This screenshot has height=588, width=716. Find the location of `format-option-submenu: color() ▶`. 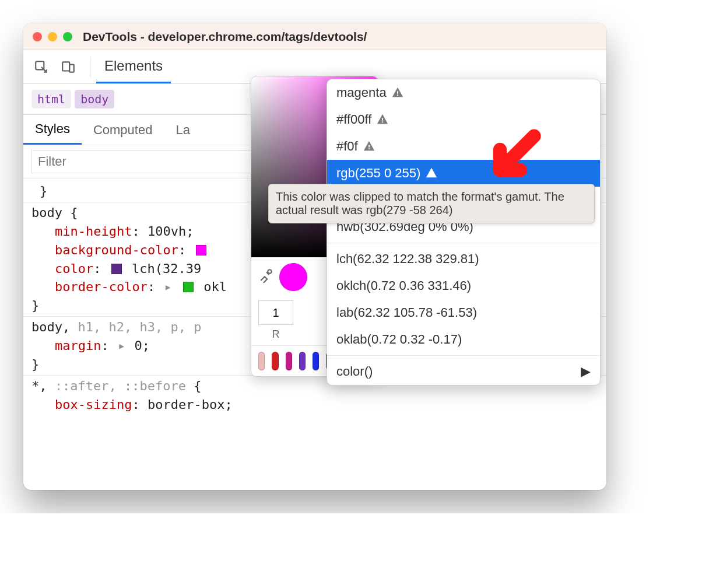

format-option-submenu: color() ▶ is located at coordinates (464, 372).